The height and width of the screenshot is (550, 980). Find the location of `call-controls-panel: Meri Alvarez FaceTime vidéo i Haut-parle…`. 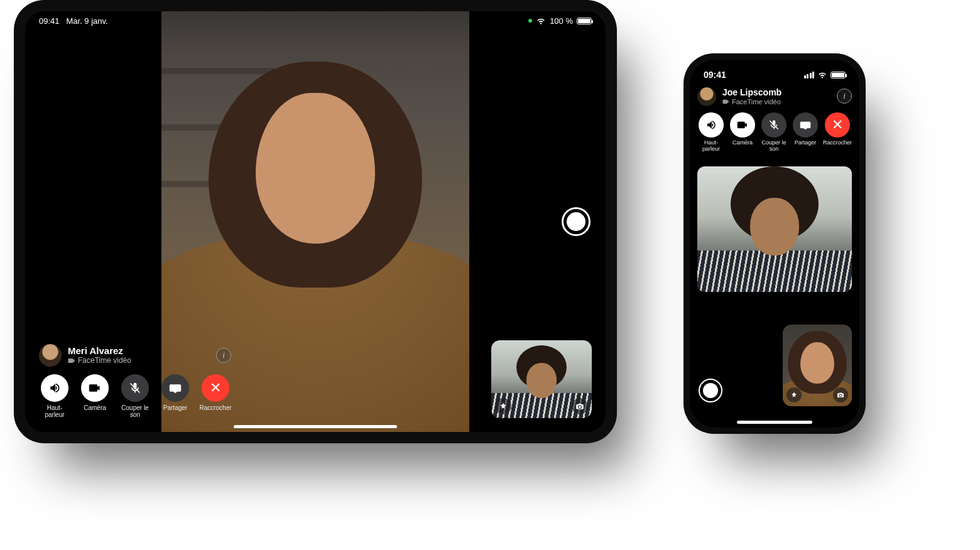

call-controls-panel: Meri Alvarez FaceTime vidéo i Haut-parle… is located at coordinates (136, 381).